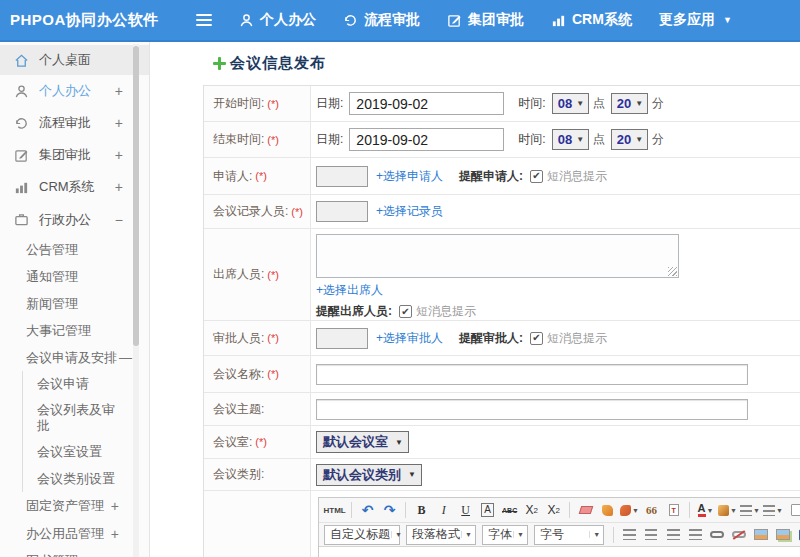  I want to click on end-date-input, so click(426, 140).